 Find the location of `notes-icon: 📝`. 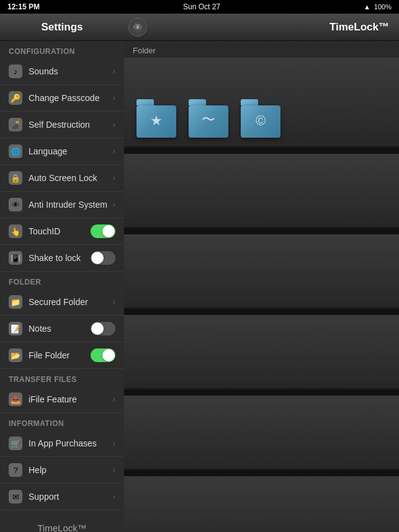

notes-icon: 📝 is located at coordinates (16, 329).